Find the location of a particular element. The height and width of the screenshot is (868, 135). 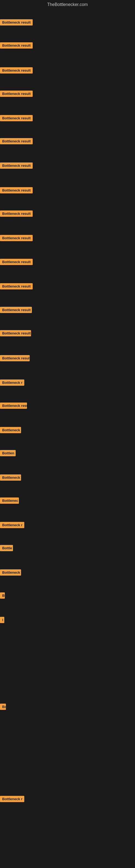

bottleneck-badge-6: Bottleneck result is located at coordinates (16, 141).